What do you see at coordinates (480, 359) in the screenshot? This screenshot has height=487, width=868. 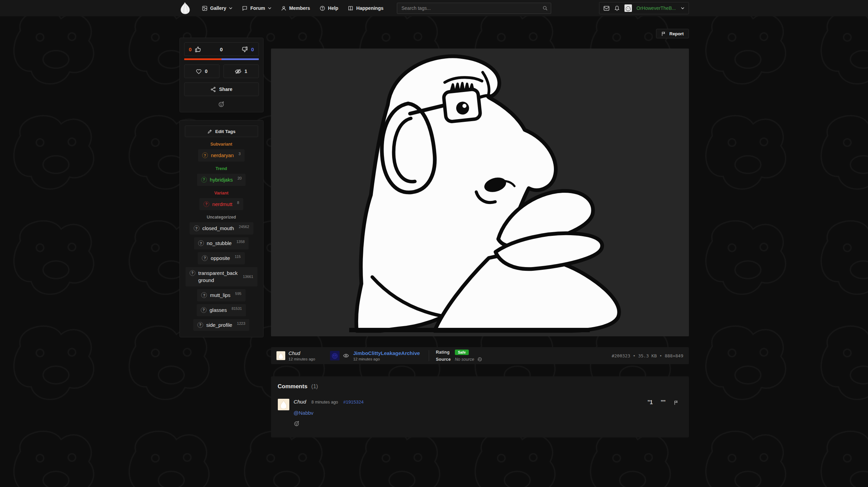 I see `source-history-icon` at bounding box center [480, 359].